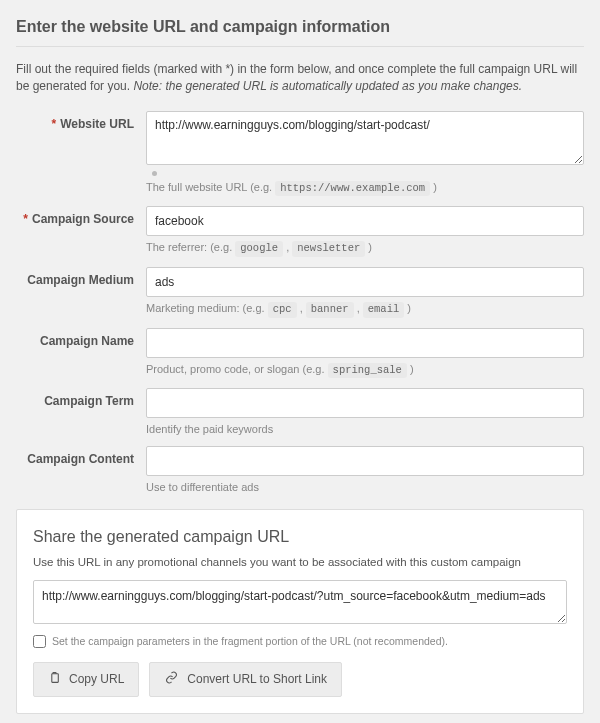 The width and height of the screenshot is (600, 723). What do you see at coordinates (300, 470) in the screenshot?
I see `row-campaign-content: Campaign Content Use to differentiate ad…` at bounding box center [300, 470].